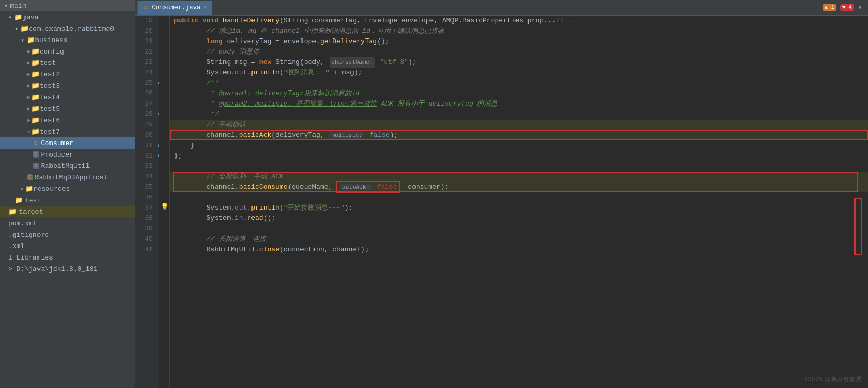 Image resolution: width=868 pixels, height=388 pixels. Describe the element at coordinates (52, 189) in the screenshot. I see `sidebar-item-label: resources` at that location.